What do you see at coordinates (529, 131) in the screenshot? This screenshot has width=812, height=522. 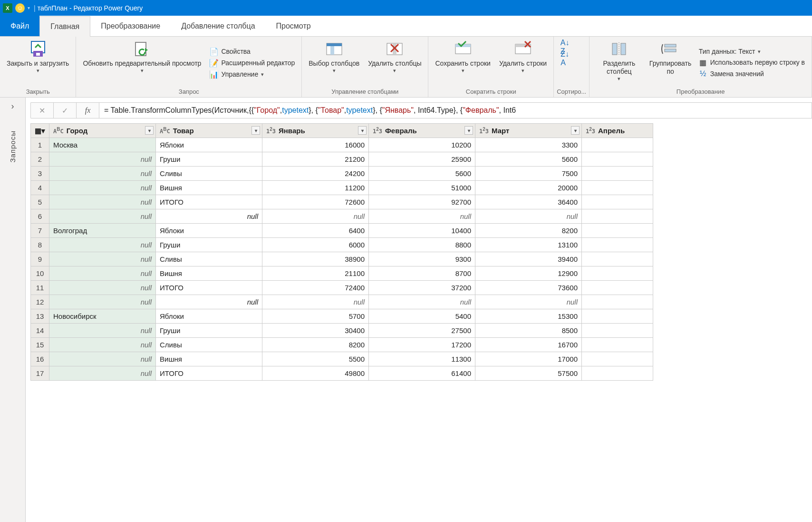 I see `column-header-march: 123Март▾` at bounding box center [529, 131].